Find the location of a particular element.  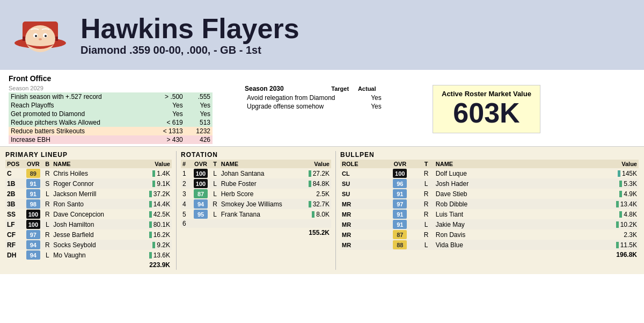

player-name: Josh Hamilton is located at coordinates (91, 225).